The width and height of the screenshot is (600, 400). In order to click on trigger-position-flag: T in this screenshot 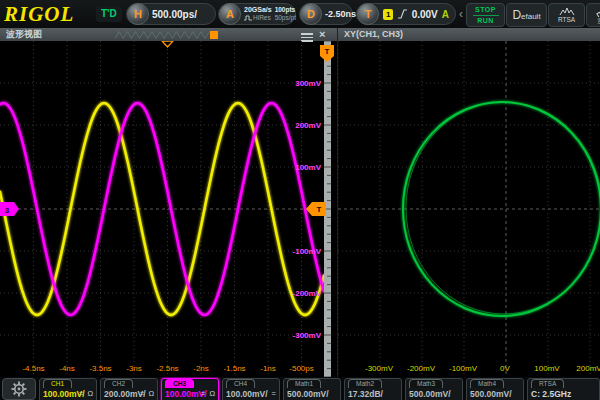, I will do `click(327, 54)`.